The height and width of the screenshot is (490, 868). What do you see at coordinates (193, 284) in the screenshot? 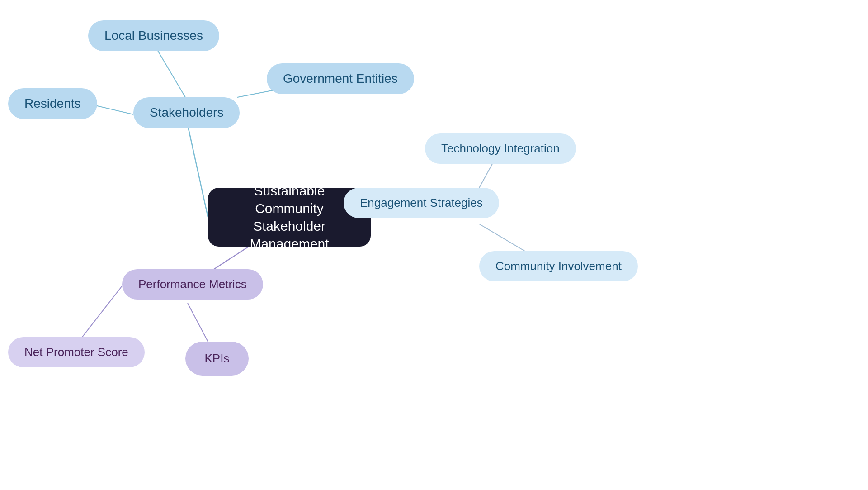
I see `performance-metrics-node: Performance Metrics` at bounding box center [193, 284].